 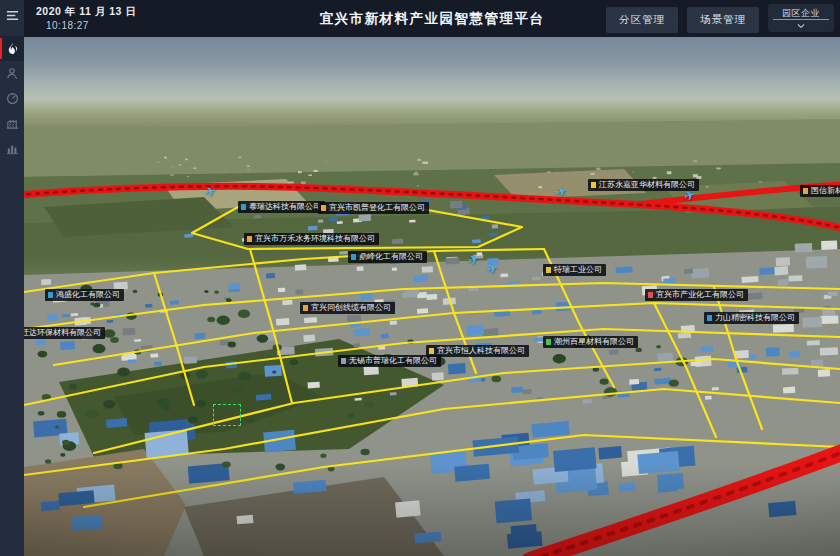 I want to click on company-label: 鼎峰化工有限公司, so click(x=388, y=257).